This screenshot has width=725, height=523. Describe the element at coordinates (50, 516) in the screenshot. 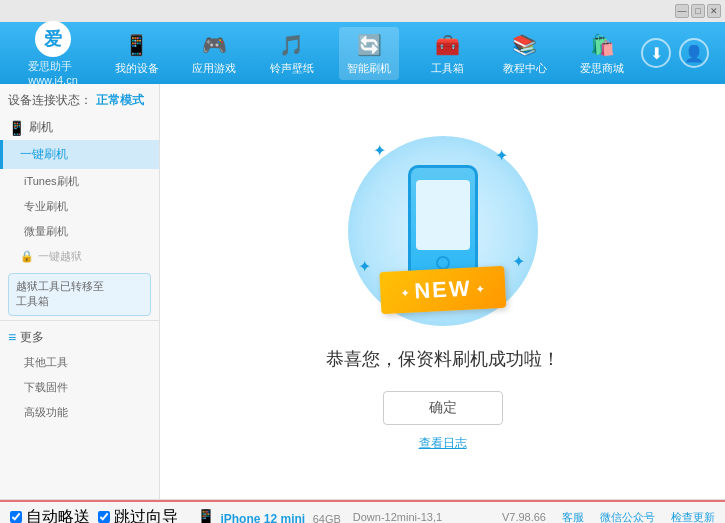

I see `auto-send-checkbox: 自动略送` at that location.